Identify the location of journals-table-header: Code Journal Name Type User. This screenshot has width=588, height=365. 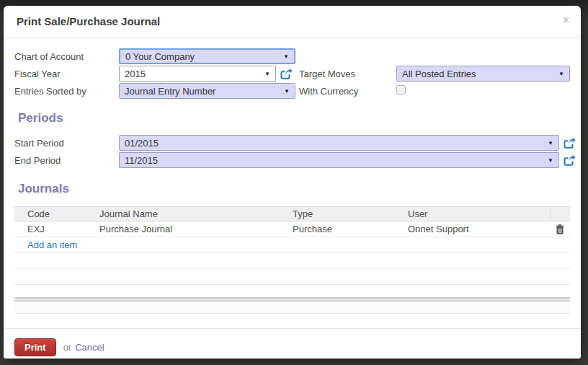
(293, 214).